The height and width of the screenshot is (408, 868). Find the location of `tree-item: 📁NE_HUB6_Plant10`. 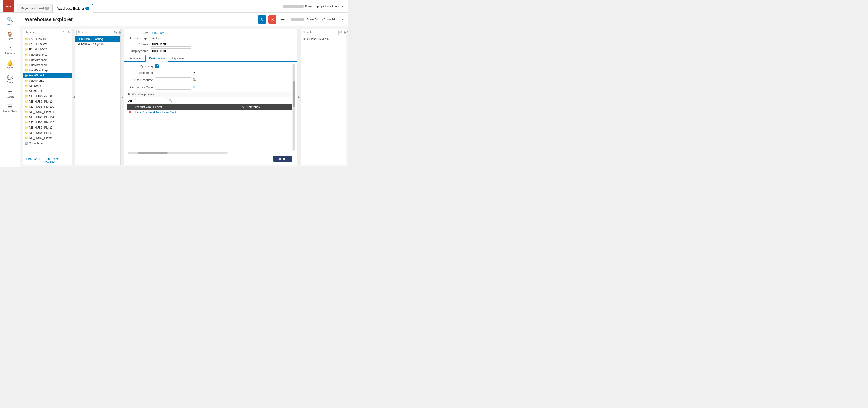

tree-item: 📁NE_HUB6_Plant10 is located at coordinates (48, 107).